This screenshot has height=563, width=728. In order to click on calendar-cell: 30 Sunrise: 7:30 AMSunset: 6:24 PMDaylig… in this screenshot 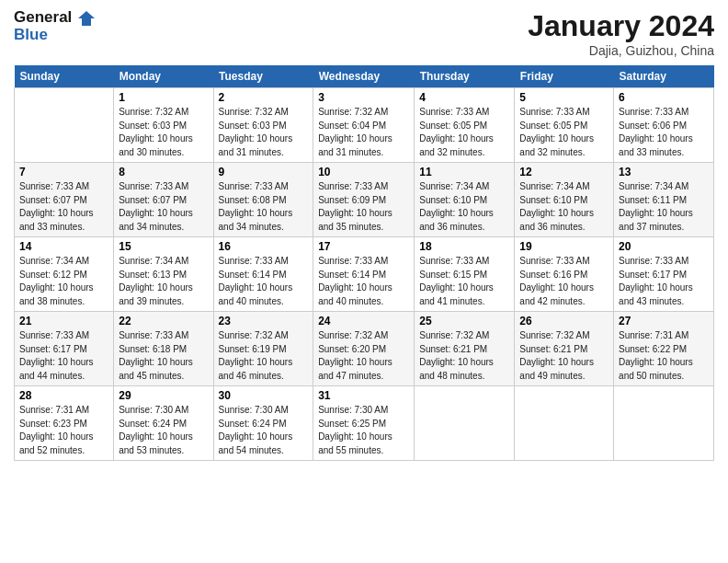, I will do `click(263, 423)`.